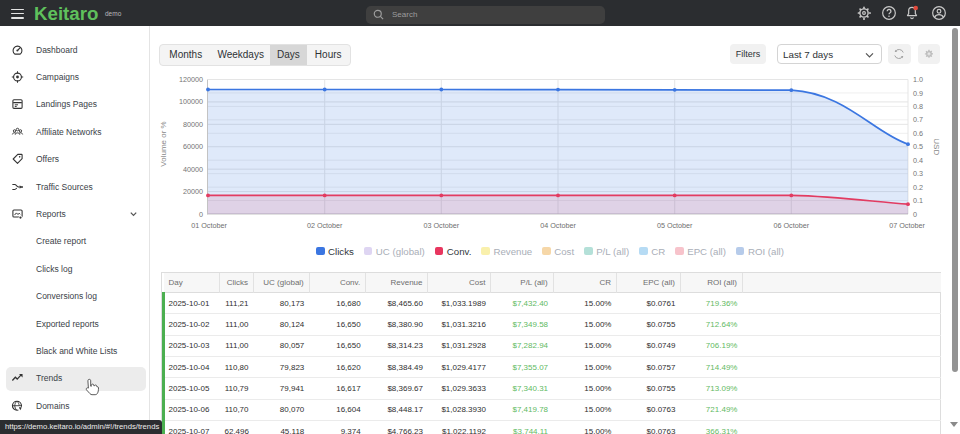 This screenshot has width=960, height=434. What do you see at coordinates (918, 146) in the screenshot?
I see `svg-text: 0.5` at bounding box center [918, 146].